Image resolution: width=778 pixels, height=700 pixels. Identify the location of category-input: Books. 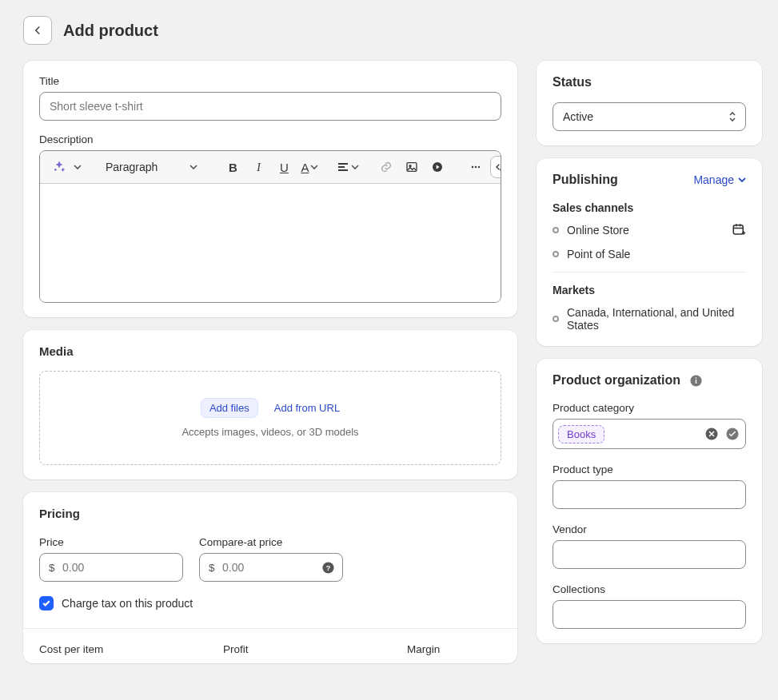
(649, 434).